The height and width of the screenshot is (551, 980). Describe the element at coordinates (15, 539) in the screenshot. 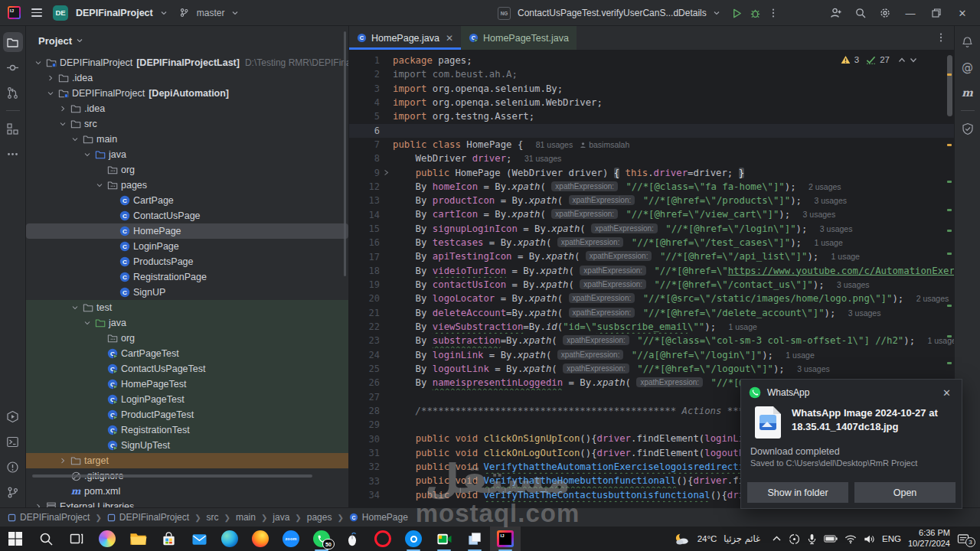

I see `start-taskbar-button` at that location.